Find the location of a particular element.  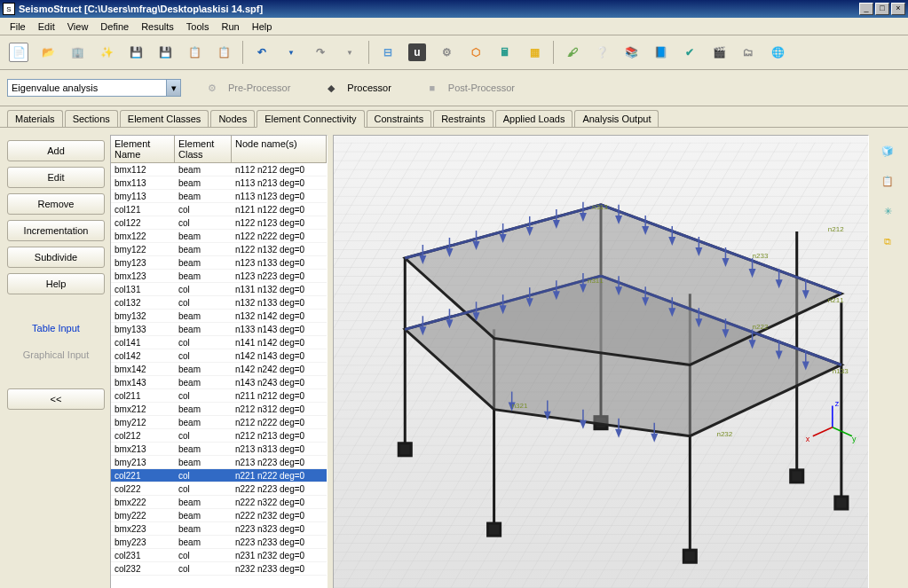

book-button: 📘 is located at coordinates (660, 52).